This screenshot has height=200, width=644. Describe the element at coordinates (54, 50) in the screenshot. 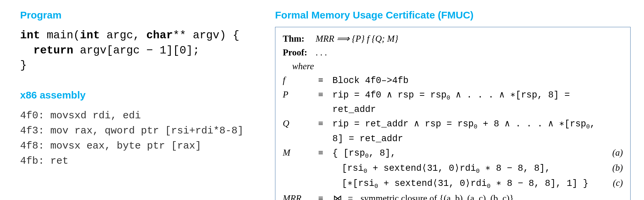

I see `keyword-return: return` at that location.